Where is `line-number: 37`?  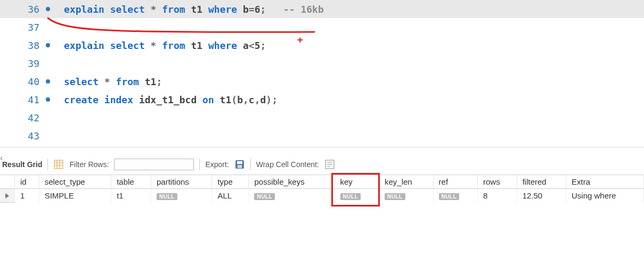 line-number: 37 is located at coordinates (21, 28).